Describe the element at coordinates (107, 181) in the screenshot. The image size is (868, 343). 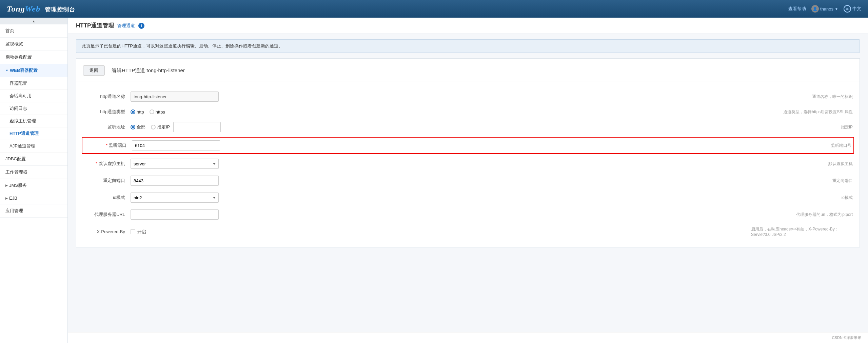
I see `label-redirect-port: 重定向端口` at that location.